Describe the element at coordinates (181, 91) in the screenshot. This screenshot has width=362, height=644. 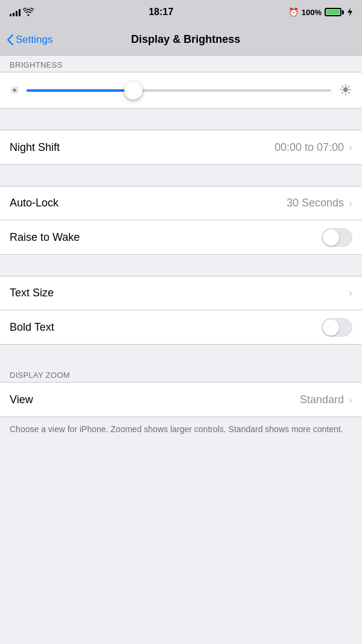
I see `brightness-group: ☀ ☀` at that location.